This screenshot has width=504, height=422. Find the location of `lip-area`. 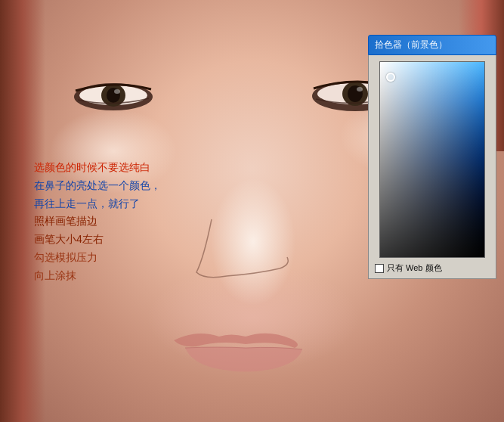

lip-area is located at coordinates (246, 349).